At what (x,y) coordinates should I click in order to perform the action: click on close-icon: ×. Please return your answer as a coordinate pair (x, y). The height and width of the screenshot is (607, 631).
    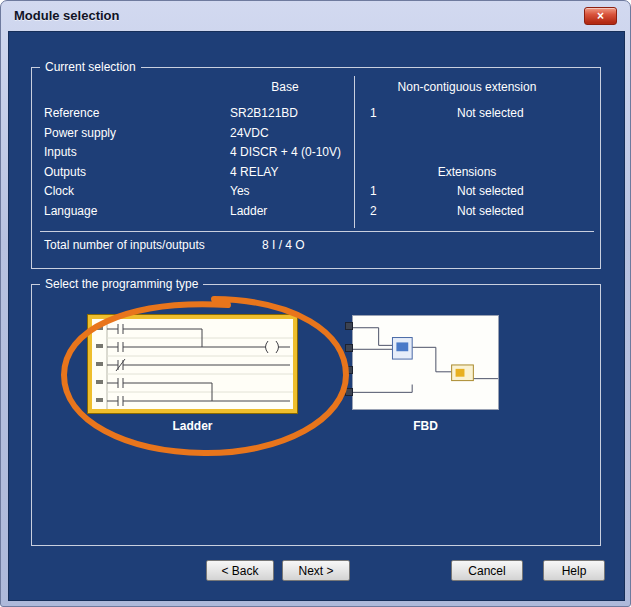
    Looking at the image, I should click on (600, 16).